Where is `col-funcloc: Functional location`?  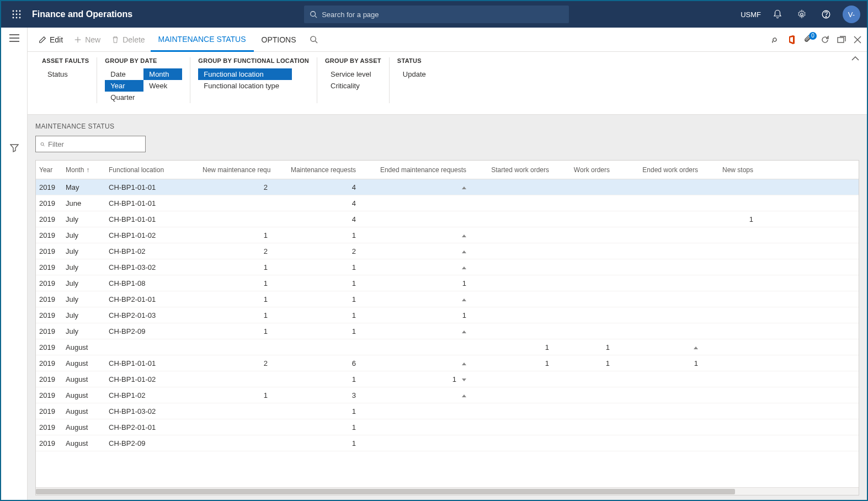 col-funcloc: Functional location is located at coordinates (152, 170).